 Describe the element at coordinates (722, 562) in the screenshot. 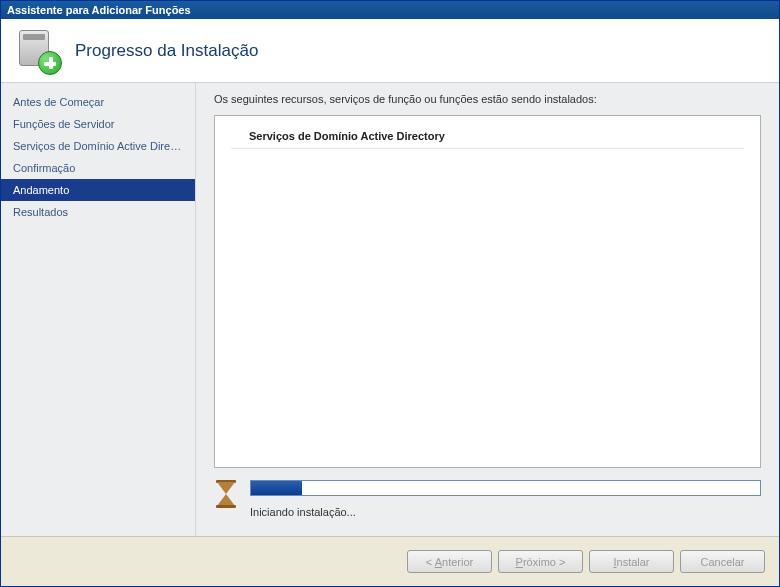

I see `cancel-button: Cancelar` at that location.